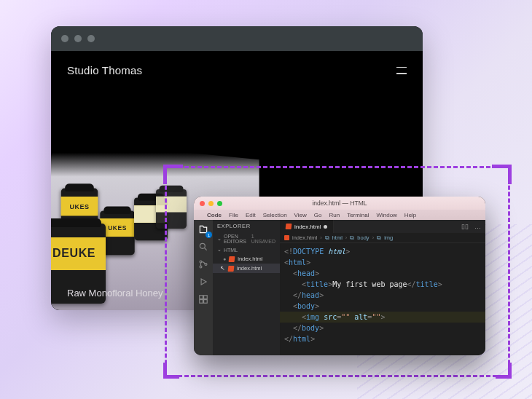 The width and height of the screenshot is (532, 399). I want to click on close-icon, so click(203, 204).